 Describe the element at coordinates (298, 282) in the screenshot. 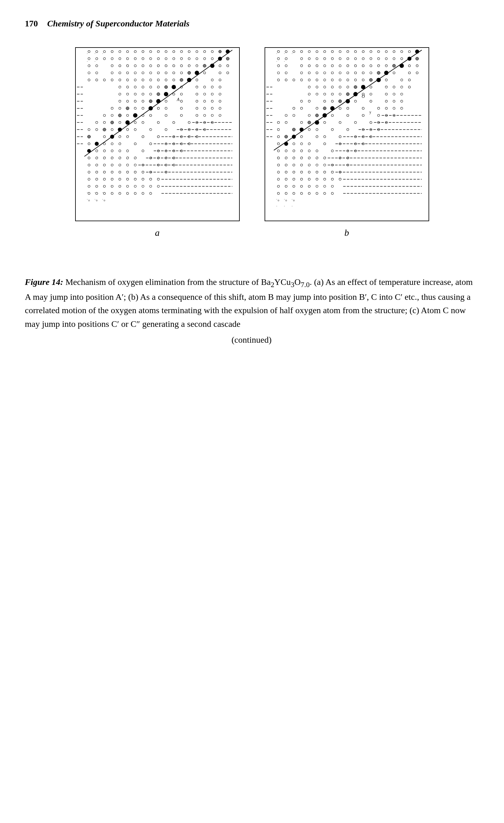

I see `caption-text-3: O` at that location.